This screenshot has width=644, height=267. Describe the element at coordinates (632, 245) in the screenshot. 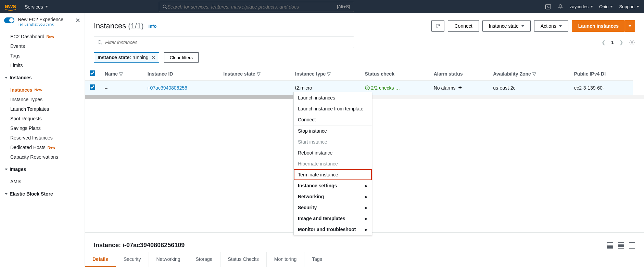

I see `panel-layout-full-icon` at that location.